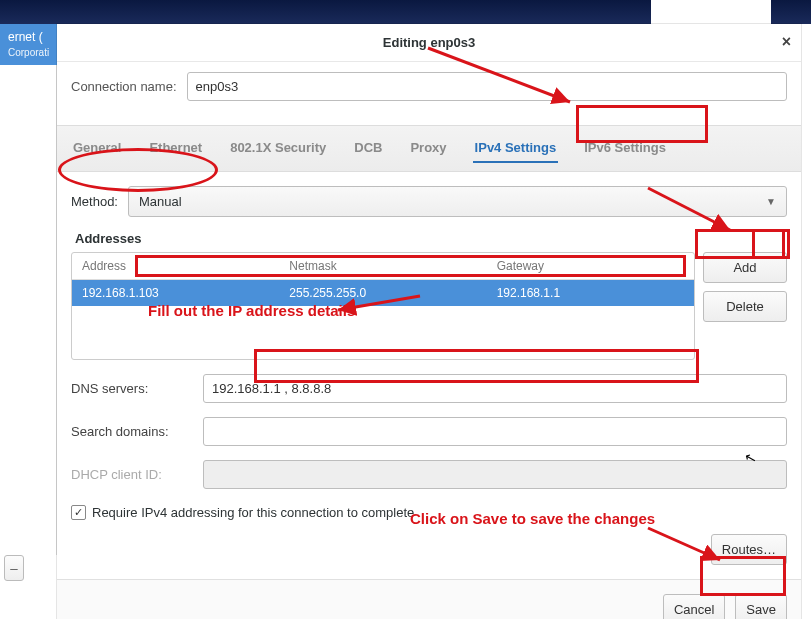 This screenshot has height=619, width=811. I want to click on dhcp-client-id-input, so click(495, 474).